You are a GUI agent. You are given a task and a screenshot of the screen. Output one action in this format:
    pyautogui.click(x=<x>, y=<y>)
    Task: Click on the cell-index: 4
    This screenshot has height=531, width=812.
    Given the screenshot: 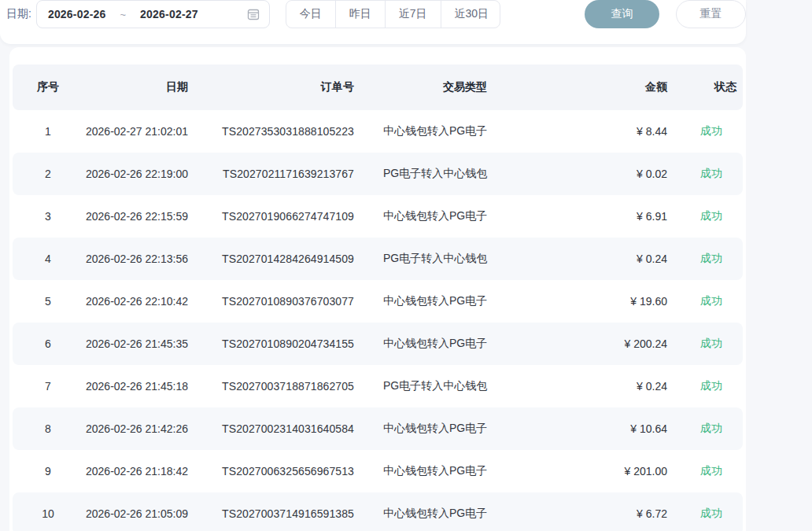 What is the action you would take?
    pyautogui.click(x=48, y=259)
    